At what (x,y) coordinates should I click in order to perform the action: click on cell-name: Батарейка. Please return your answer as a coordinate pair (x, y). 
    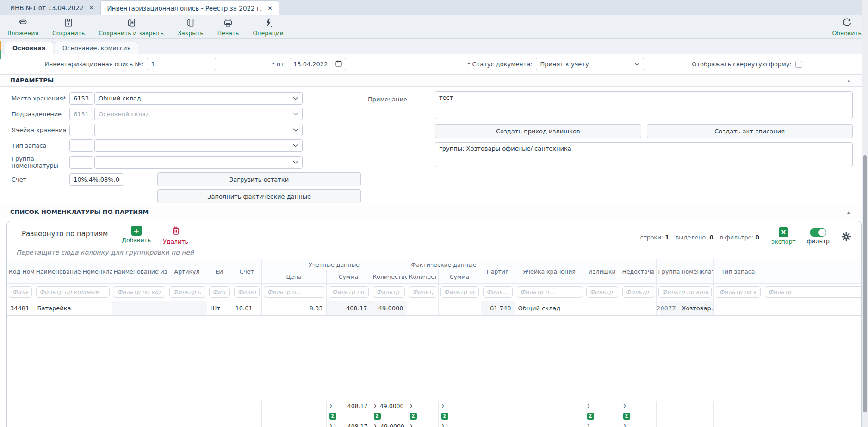
    Looking at the image, I should click on (73, 308).